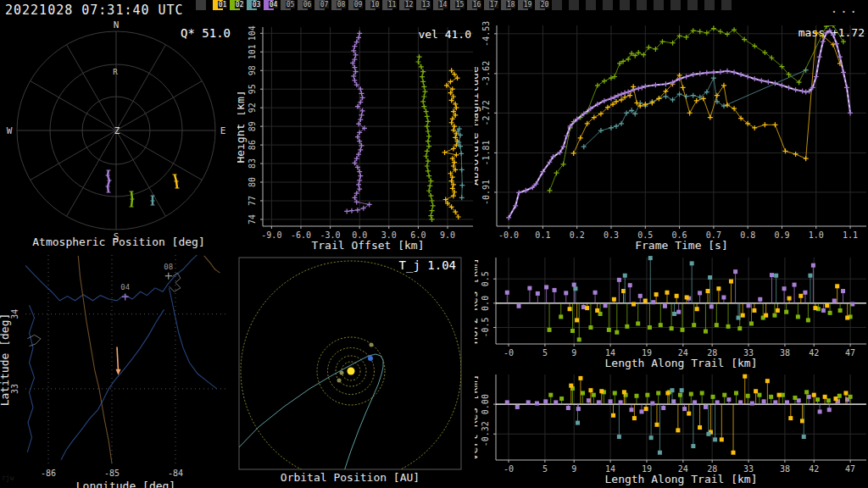  Describe the element at coordinates (323, 10) in the screenshot. I see `station-toggle-07: 07` at that location.